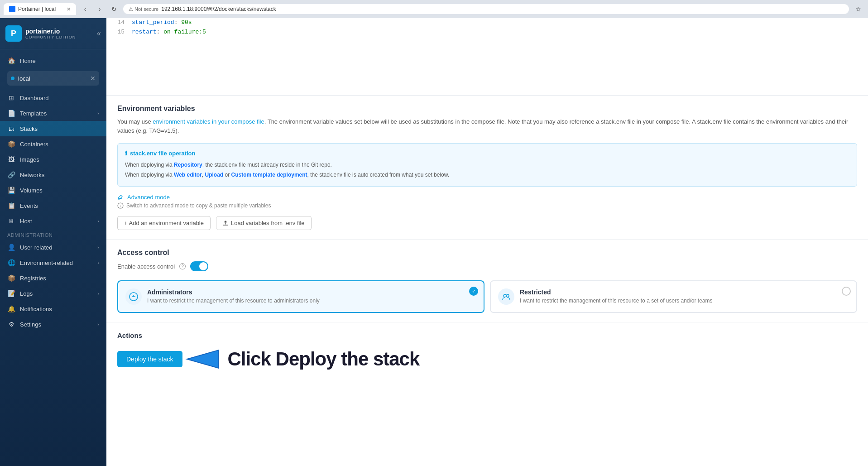  I want to click on host-label: Host, so click(56, 221).